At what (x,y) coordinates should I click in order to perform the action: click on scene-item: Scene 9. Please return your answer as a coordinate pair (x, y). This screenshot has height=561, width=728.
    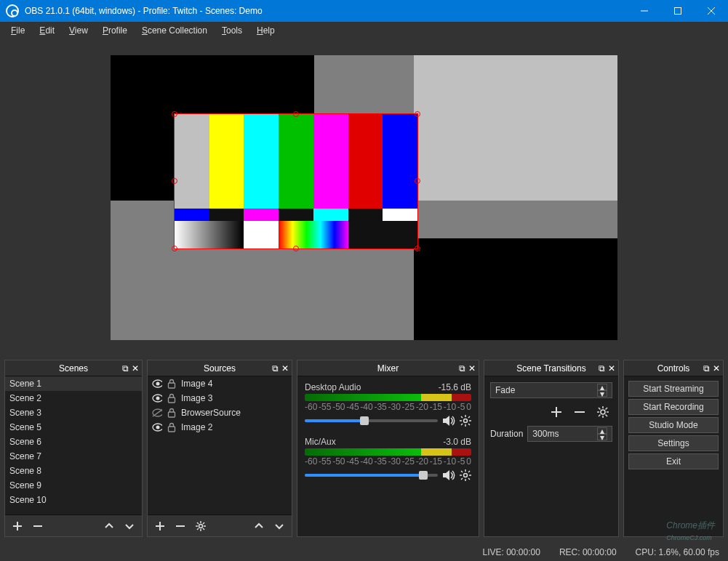
    Looking at the image, I should click on (73, 485).